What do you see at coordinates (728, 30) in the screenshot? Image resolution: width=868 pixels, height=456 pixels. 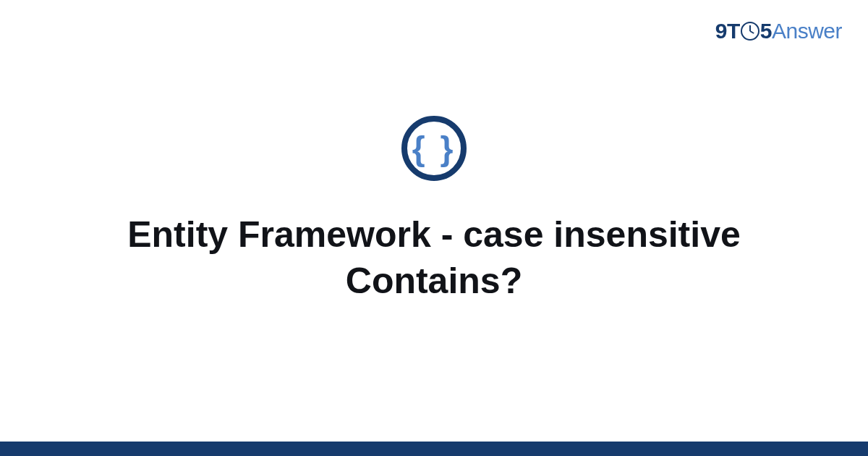 I see `brand-prefix: 9T` at bounding box center [728, 30].